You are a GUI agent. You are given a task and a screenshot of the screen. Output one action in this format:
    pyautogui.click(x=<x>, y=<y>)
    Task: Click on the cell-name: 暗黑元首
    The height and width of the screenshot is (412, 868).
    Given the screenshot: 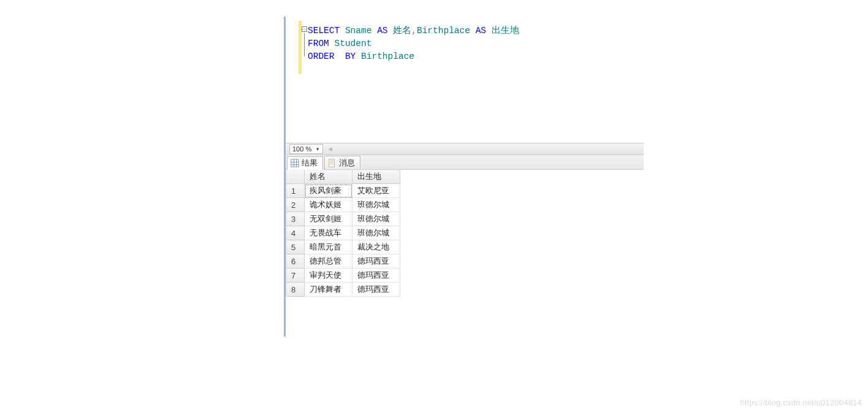 What is the action you would take?
    pyautogui.click(x=329, y=248)
    